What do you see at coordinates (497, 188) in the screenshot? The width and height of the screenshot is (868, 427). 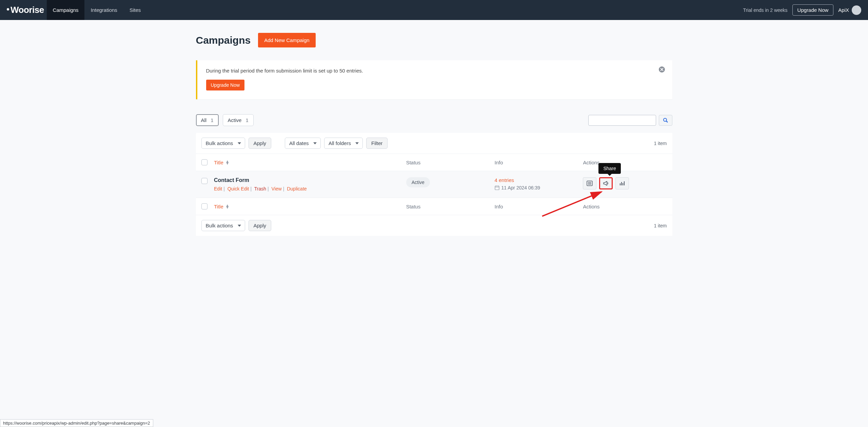 I see `calendar-icon` at bounding box center [497, 188].